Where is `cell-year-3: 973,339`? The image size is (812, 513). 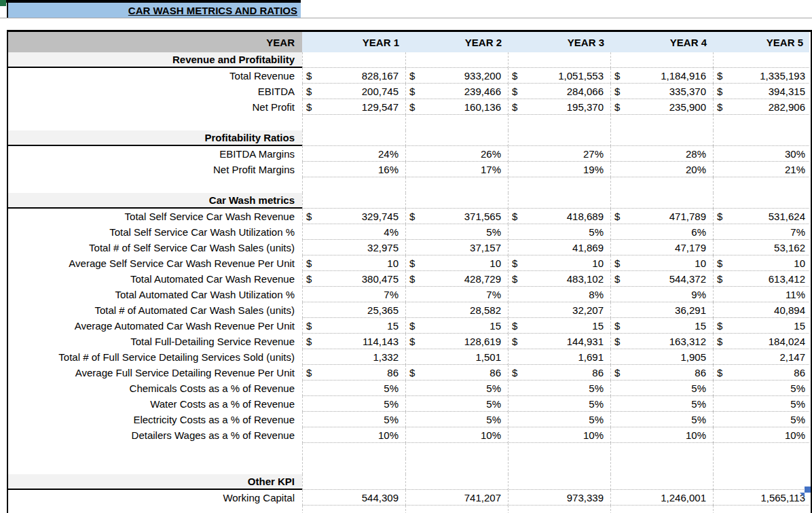
cell-year-3: 973,339 is located at coordinates (559, 497).